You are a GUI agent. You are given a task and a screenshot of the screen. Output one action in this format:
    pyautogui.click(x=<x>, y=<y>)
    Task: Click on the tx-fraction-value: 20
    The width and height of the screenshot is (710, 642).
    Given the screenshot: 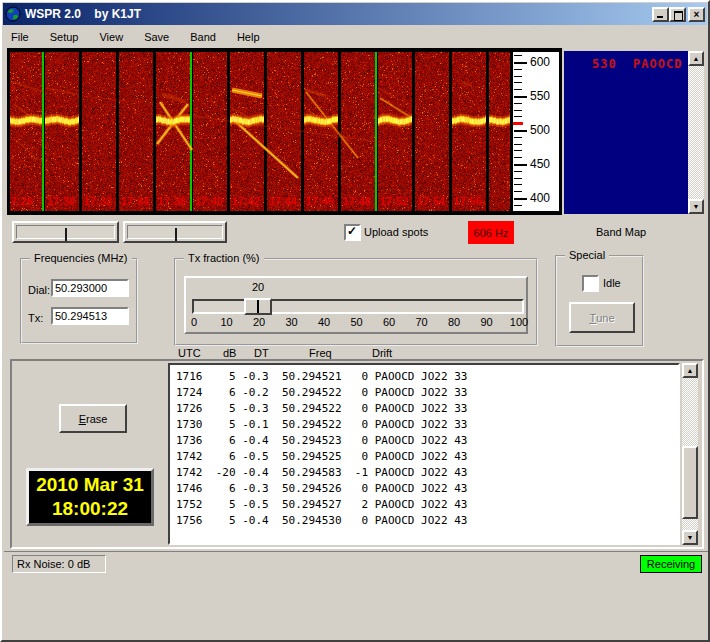 What is the action you would take?
    pyautogui.click(x=258, y=287)
    